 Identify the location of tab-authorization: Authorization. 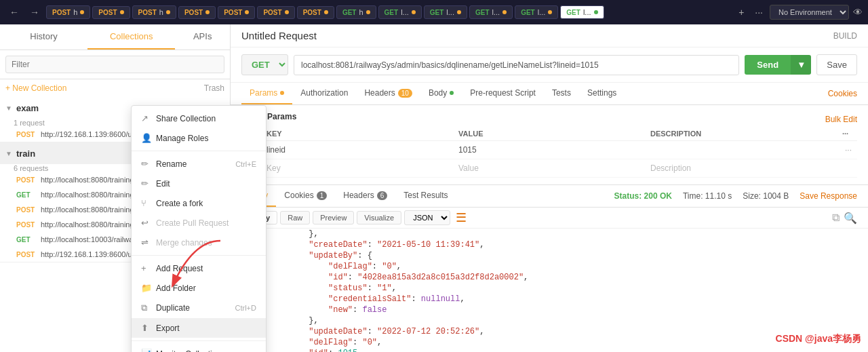
(324, 94).